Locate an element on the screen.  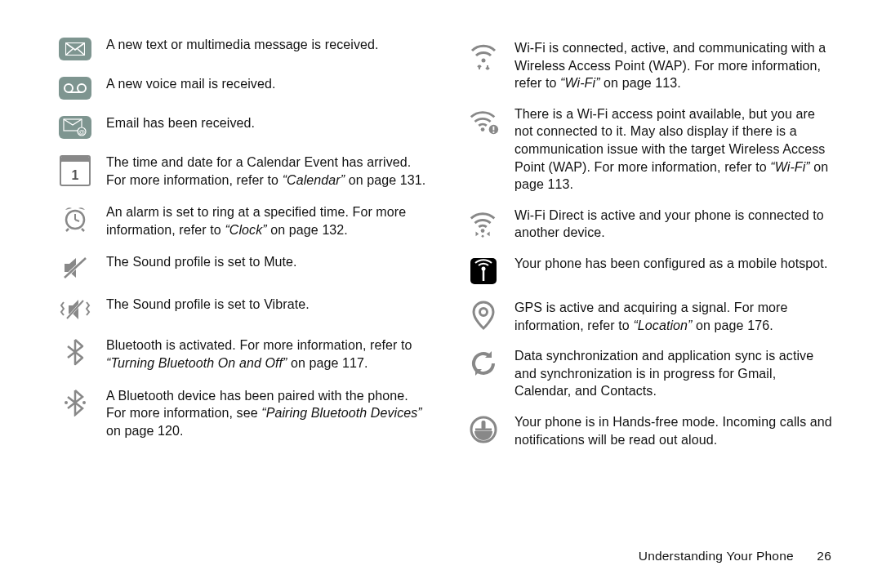
page-footer: Understanding Your Phone 26 is located at coordinates (448, 556).